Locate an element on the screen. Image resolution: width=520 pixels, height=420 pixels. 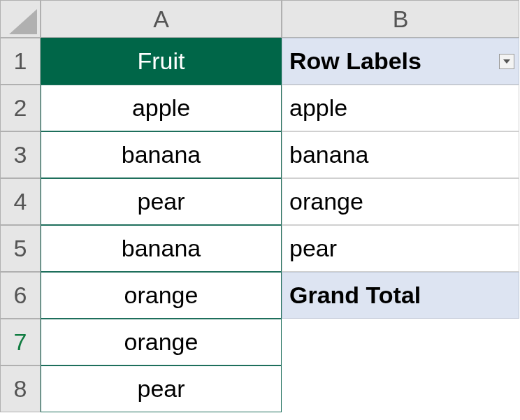
row-header-8: 8 is located at coordinates (20, 389).